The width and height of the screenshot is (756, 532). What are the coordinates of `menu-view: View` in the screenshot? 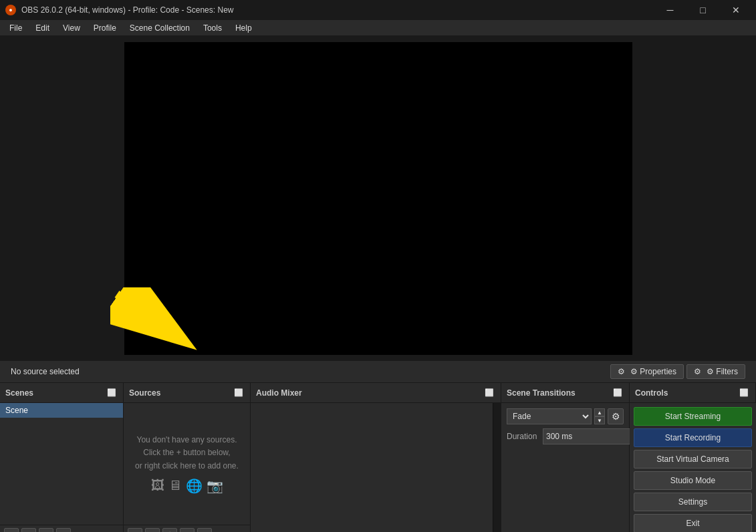 It's located at (72, 28).